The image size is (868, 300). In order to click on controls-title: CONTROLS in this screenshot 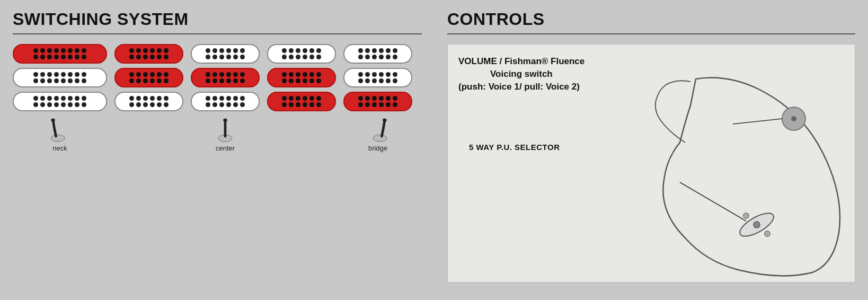, I will do `click(651, 19)`.